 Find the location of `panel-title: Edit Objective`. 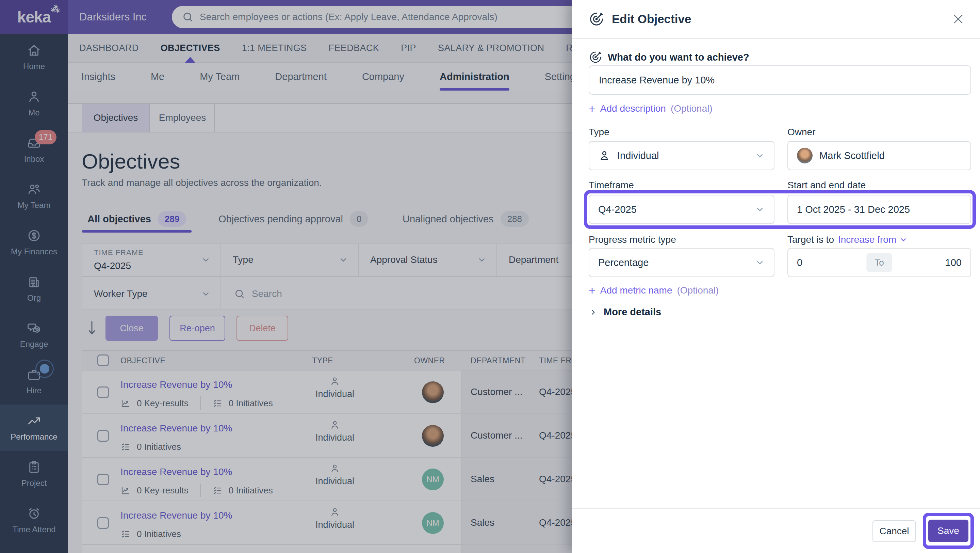

panel-title: Edit Objective is located at coordinates (651, 19).